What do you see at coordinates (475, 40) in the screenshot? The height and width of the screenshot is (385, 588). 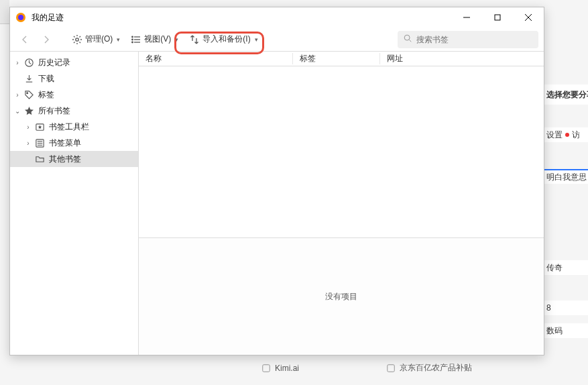 I see `search-input` at bounding box center [475, 40].